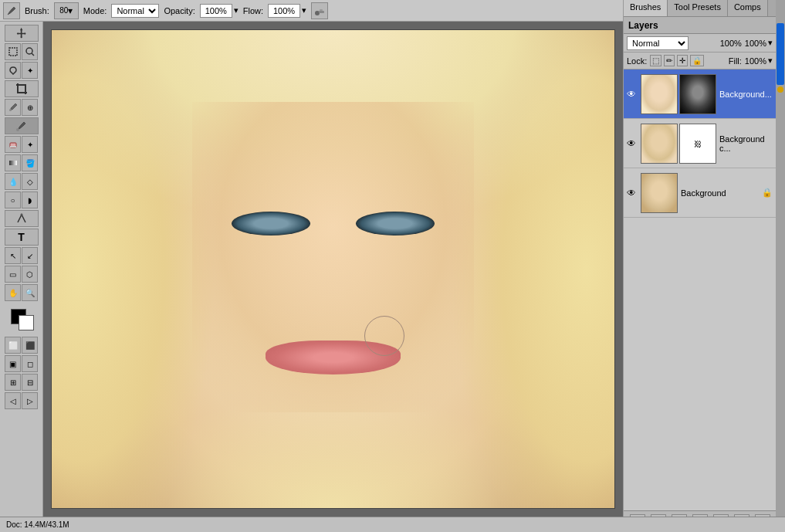 The height and width of the screenshot is (532, 785). I want to click on dodge-tools: ○ ◗, so click(22, 200).